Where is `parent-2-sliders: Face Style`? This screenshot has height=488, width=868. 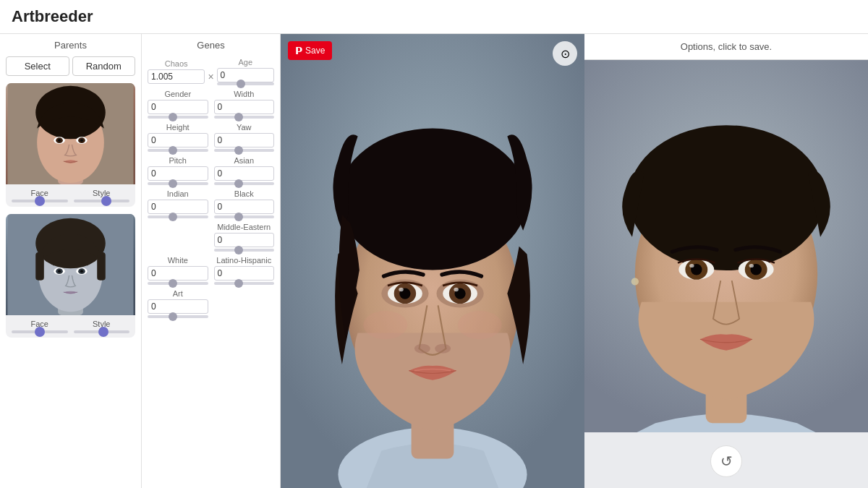 parent-2-sliders: Face Style is located at coordinates (71, 327).